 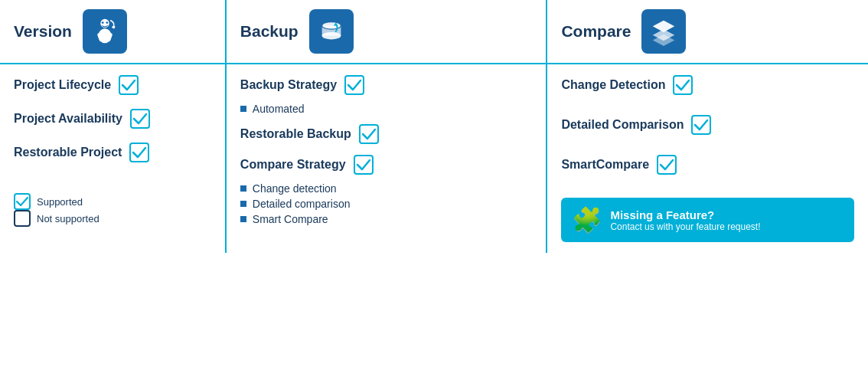 I want to click on detailed-comparison-label: Detailed Comparison, so click(x=622, y=125).